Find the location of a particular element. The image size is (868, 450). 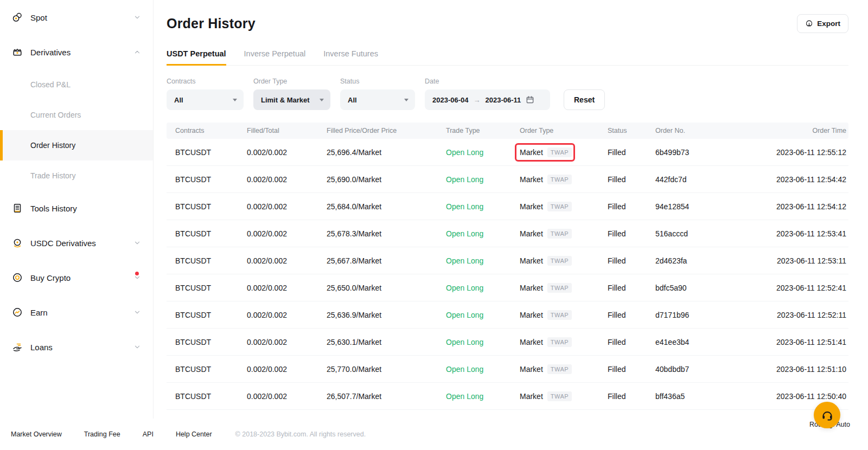

sidebar-item-label: Loans is located at coordinates (82, 347).